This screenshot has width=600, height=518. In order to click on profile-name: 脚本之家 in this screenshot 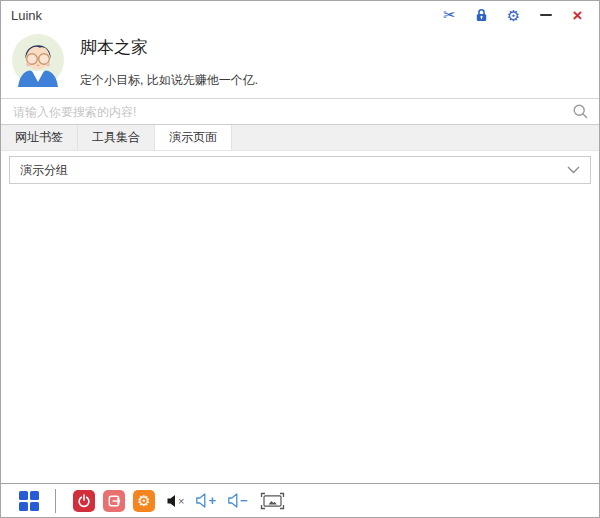, I will do `click(169, 48)`.